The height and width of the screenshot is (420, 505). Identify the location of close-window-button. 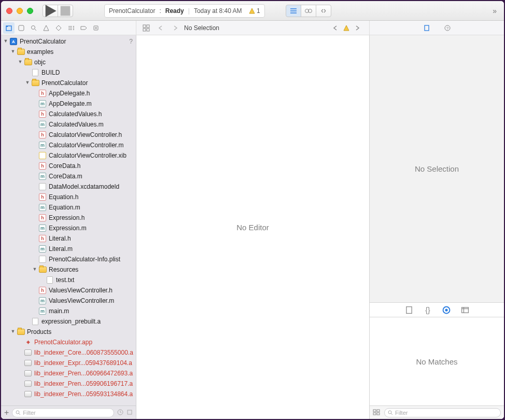
(9, 11).